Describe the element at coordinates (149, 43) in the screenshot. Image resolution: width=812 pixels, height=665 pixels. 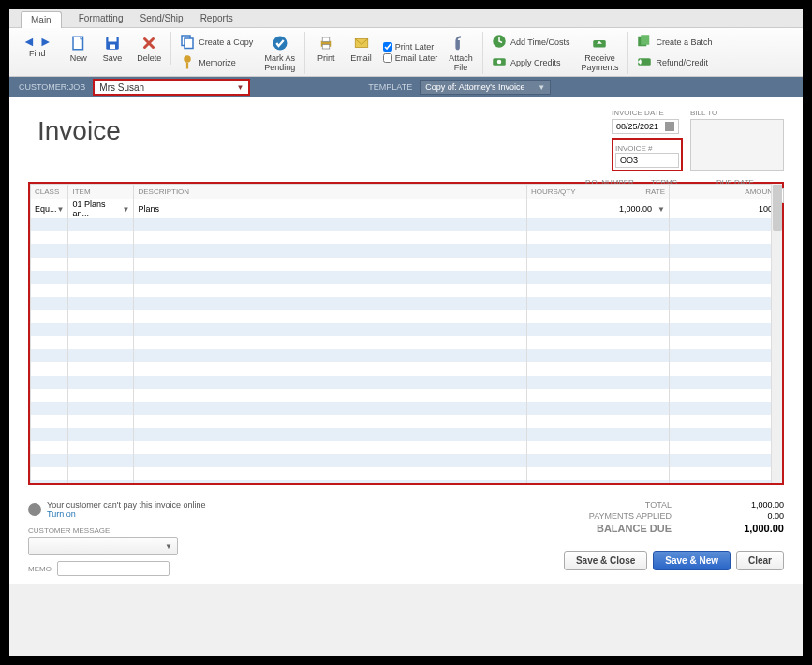
I see `delete-icon` at that location.